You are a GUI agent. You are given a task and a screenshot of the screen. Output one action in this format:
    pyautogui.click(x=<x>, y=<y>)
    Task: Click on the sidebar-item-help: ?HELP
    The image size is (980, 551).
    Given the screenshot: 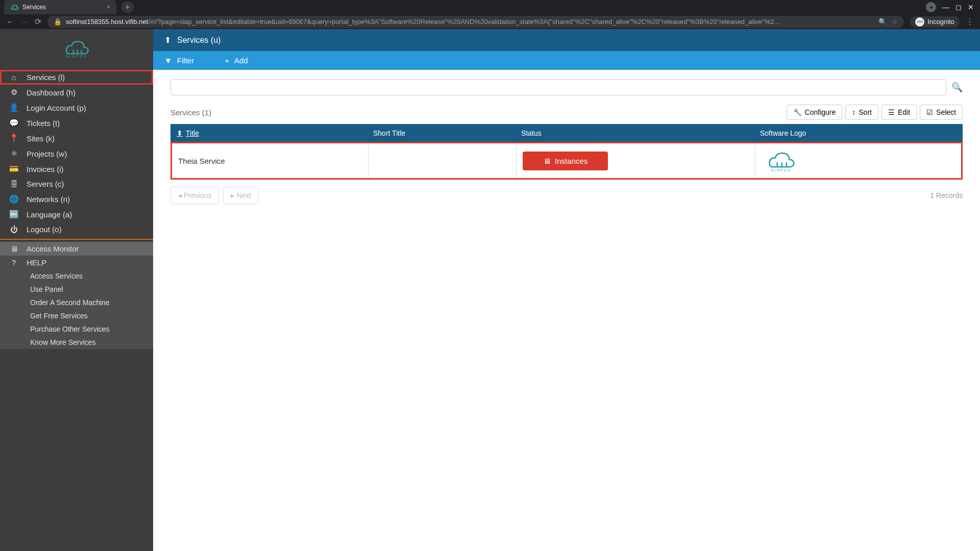 What is the action you would take?
    pyautogui.click(x=77, y=262)
    